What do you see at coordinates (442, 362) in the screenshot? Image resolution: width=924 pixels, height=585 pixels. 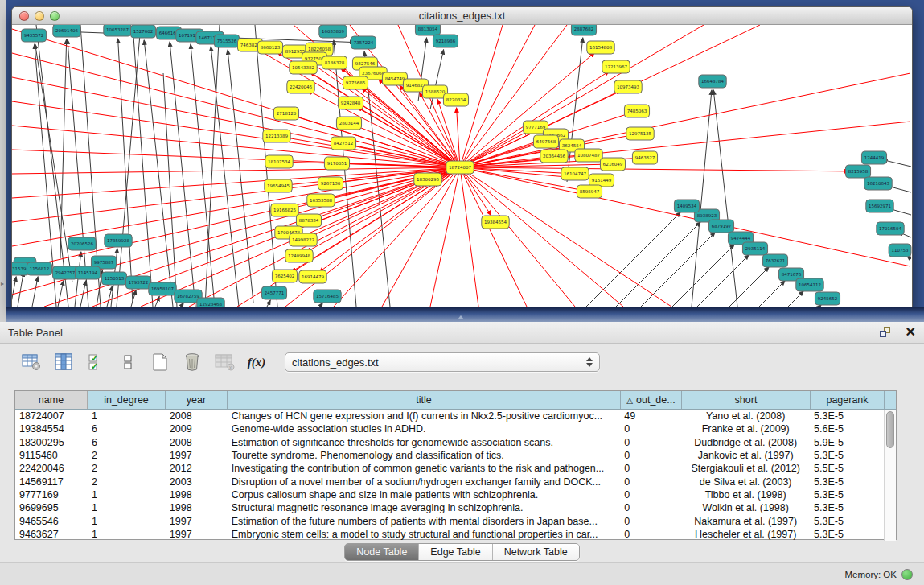 I see `table-selector-dropdown: citations_edges.txt` at bounding box center [442, 362].